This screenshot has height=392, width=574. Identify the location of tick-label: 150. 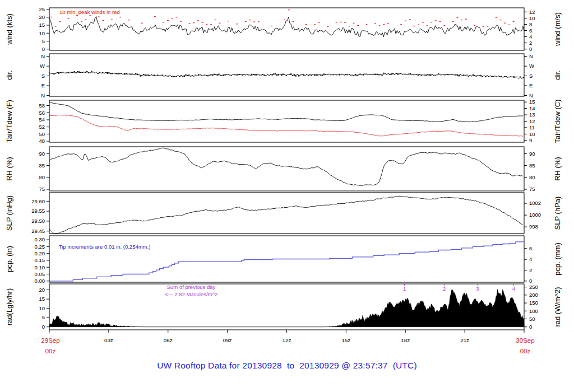
(534, 302).